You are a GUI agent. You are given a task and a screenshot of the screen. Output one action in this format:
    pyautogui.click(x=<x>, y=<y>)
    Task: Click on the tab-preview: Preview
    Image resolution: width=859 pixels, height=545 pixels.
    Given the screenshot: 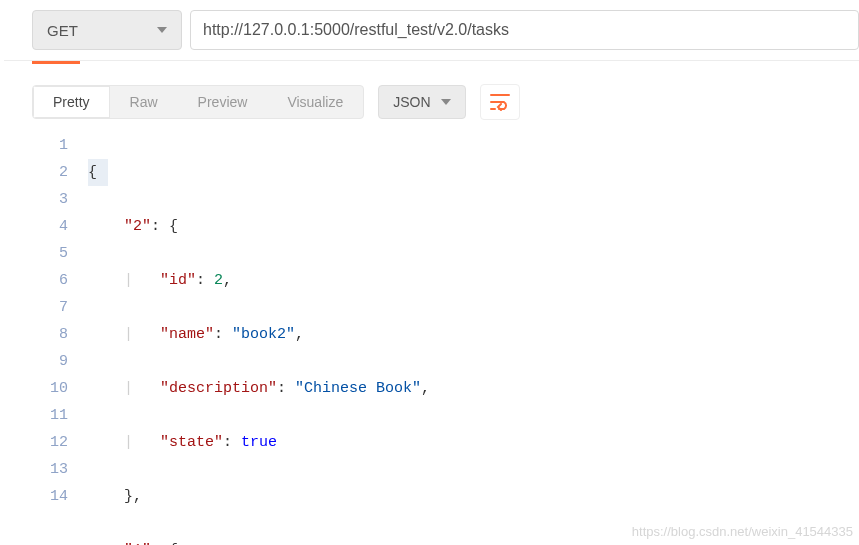 What is the action you would take?
    pyautogui.click(x=223, y=102)
    